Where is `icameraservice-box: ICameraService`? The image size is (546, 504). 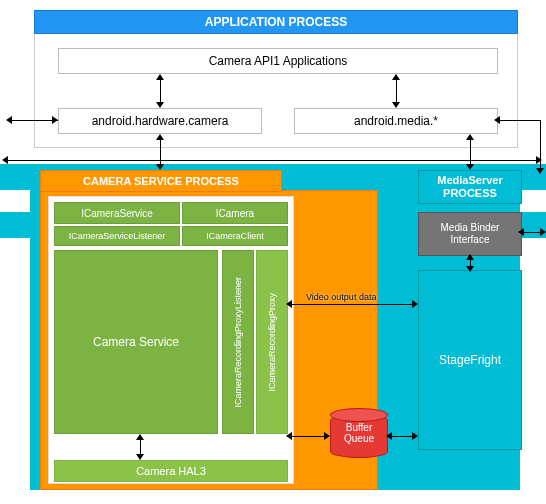 icameraservice-box: ICameraService is located at coordinates (117, 213).